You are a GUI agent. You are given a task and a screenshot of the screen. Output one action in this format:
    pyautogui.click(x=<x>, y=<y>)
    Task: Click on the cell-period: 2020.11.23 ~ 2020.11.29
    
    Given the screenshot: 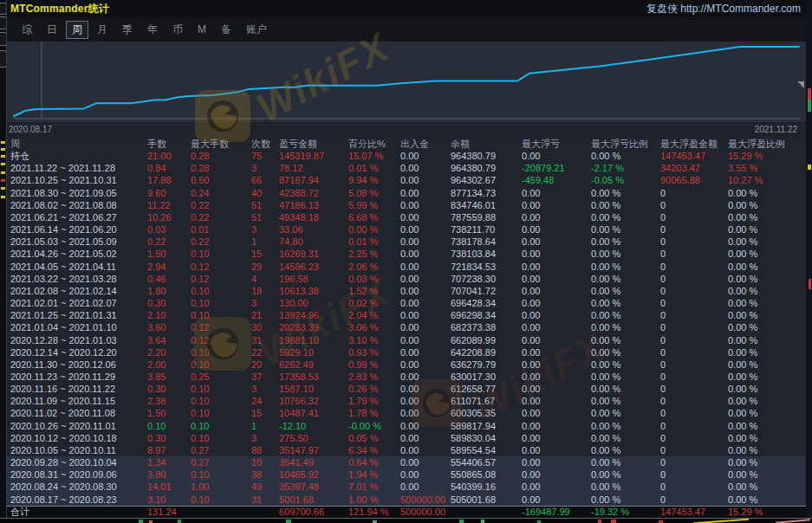 What is the action you would take?
    pyautogui.click(x=75, y=377)
    